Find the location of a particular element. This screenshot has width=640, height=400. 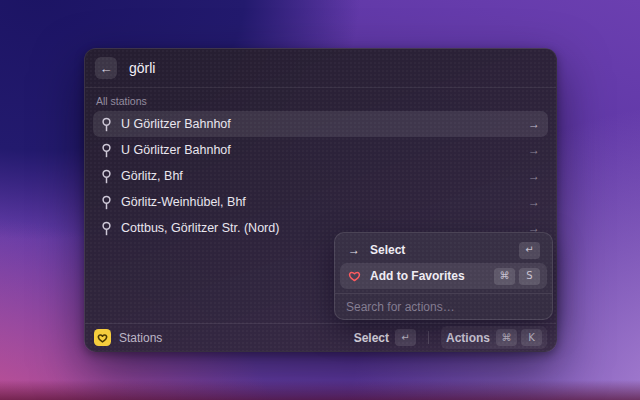

search-input: görli is located at coordinates (142, 68).